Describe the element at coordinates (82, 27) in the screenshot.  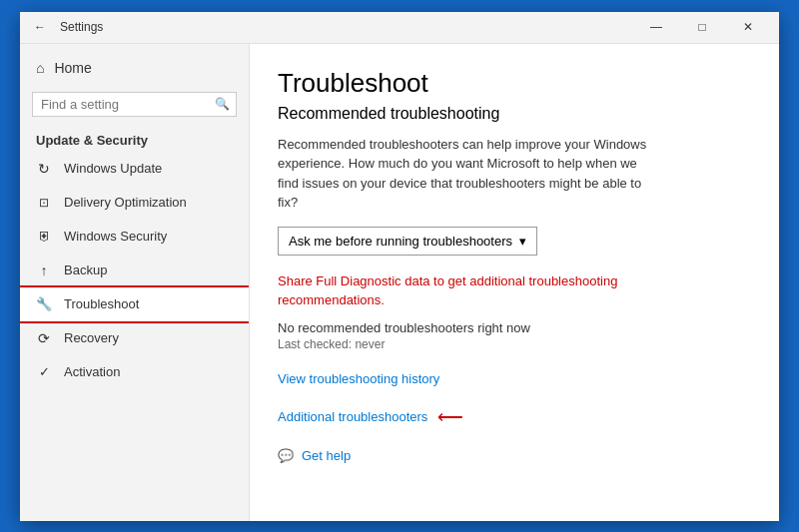
I see `window-title: Settings` at that location.